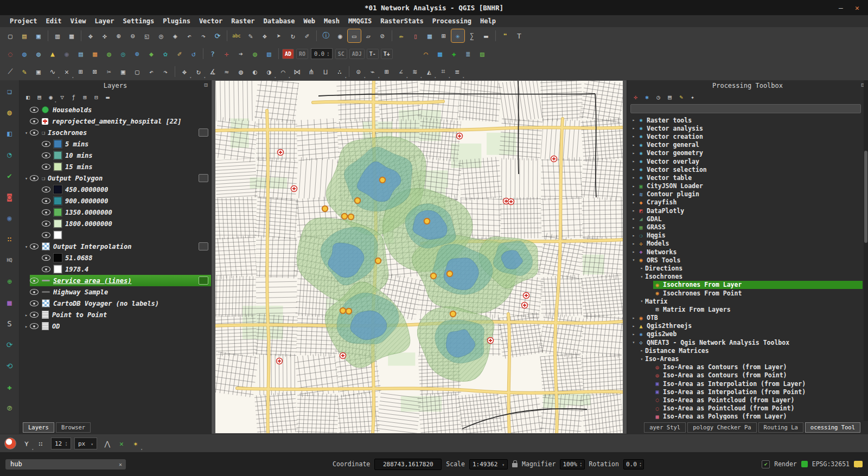  What do you see at coordinates (115, 190) in the screenshot?
I see `layer-item: 450.0000000` at bounding box center [115, 190].